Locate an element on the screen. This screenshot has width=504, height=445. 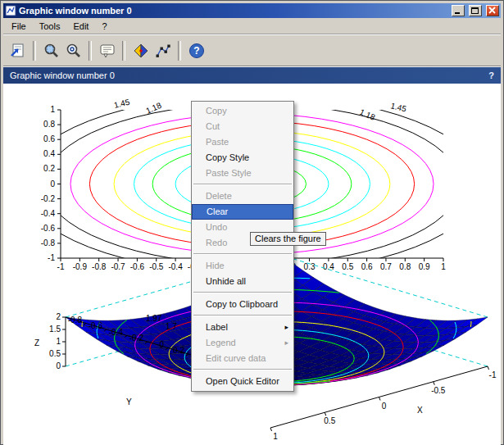
submenu-arrow-icon: ▸ is located at coordinates (287, 343).